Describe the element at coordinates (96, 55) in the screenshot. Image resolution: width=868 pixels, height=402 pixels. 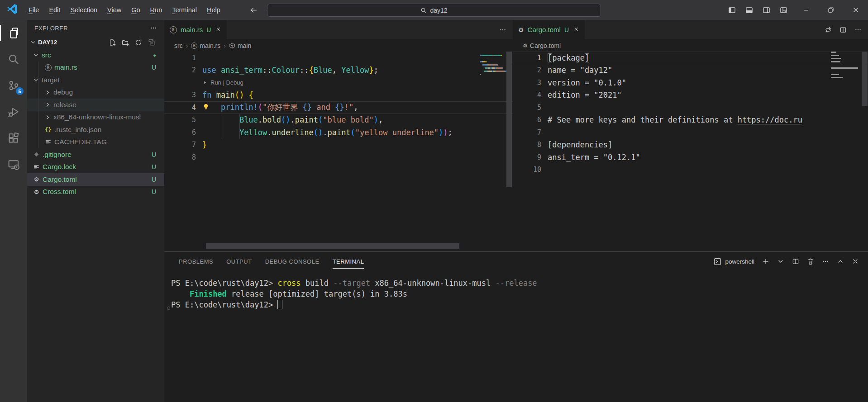
I see `tree-item-src: src●` at that location.